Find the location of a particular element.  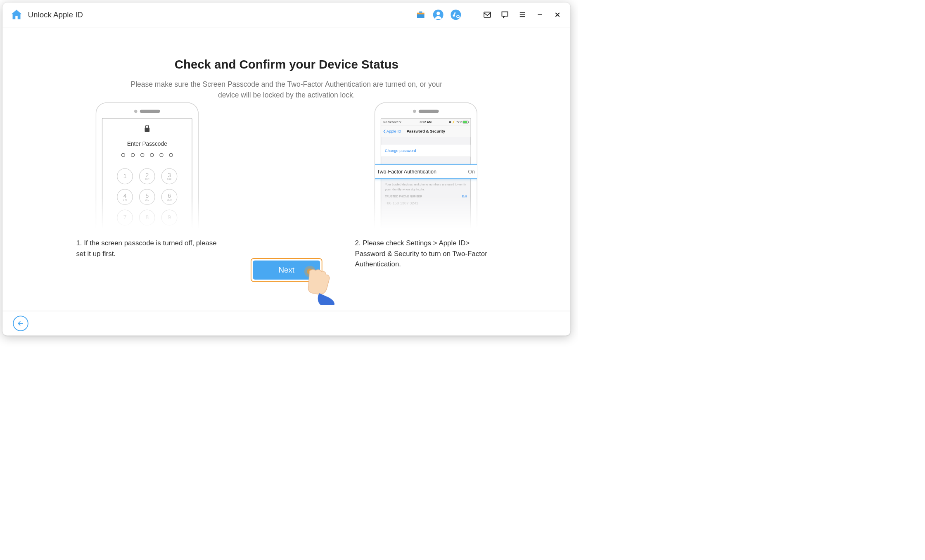

change-password-cell: Change password is located at coordinates (426, 151).